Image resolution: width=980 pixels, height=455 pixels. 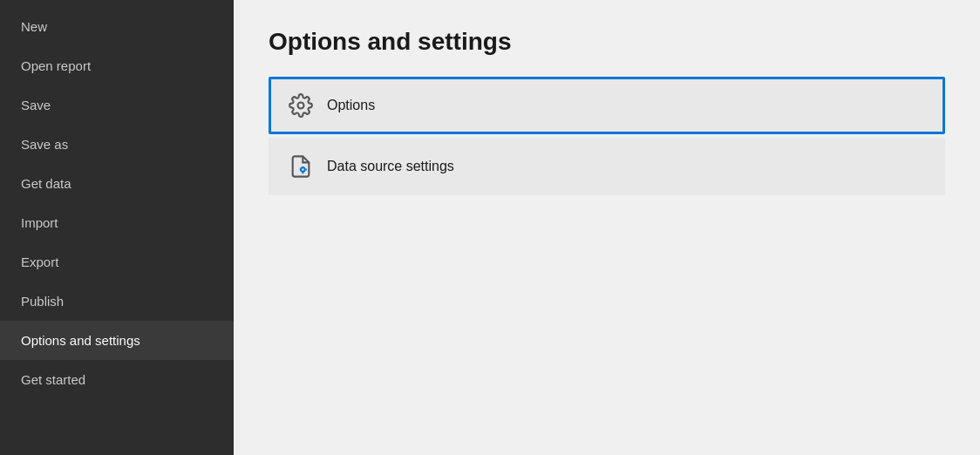 I want to click on option-item-options: Options, so click(x=607, y=105).